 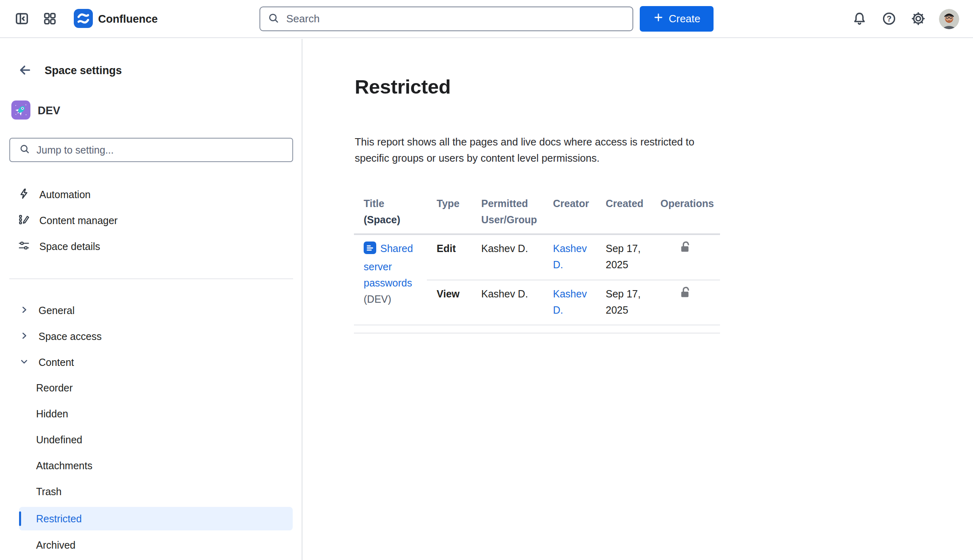 What do you see at coordinates (156, 414) in the screenshot?
I see `sidebar-item-hidden: Hidden` at bounding box center [156, 414].